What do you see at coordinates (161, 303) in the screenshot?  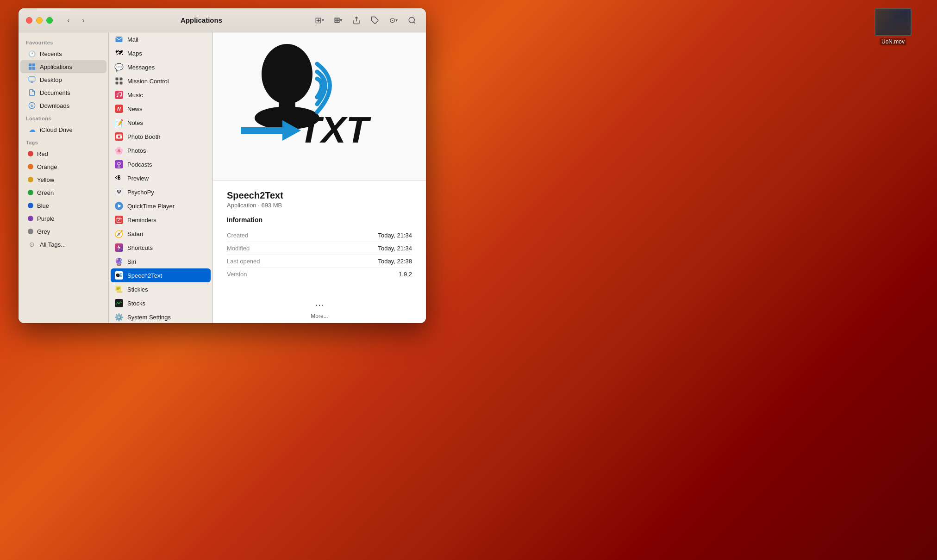 I see `file-item-stocks: Stocks` at bounding box center [161, 303].